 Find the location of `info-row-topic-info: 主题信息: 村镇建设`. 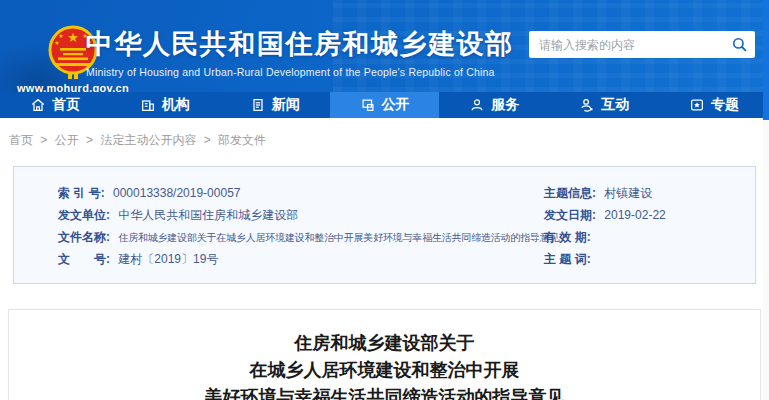

info-row-topic-info: 主题信息: 村镇建设 is located at coordinates (650, 193).